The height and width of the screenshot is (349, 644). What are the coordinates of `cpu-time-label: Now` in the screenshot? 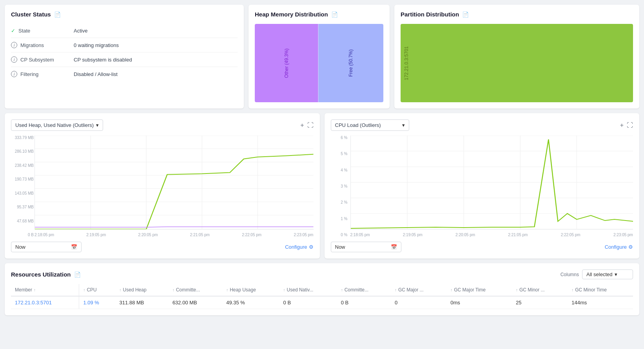 It's located at (340, 247).